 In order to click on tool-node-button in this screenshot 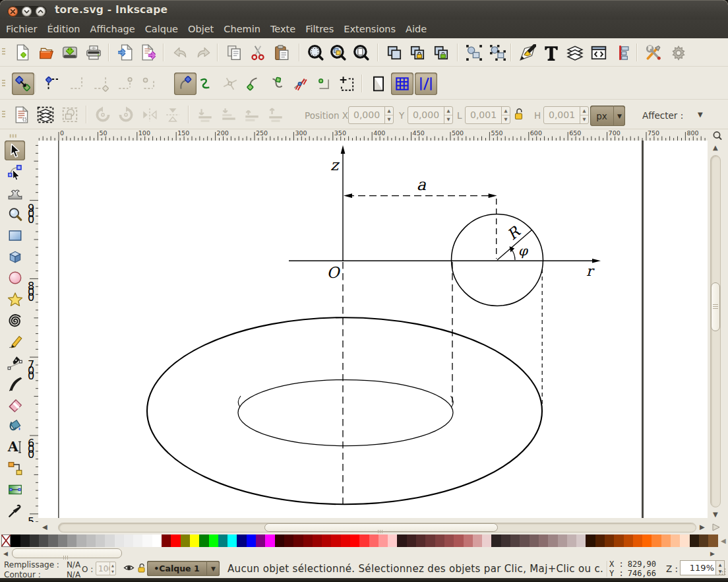, I will do `click(15, 172)`.